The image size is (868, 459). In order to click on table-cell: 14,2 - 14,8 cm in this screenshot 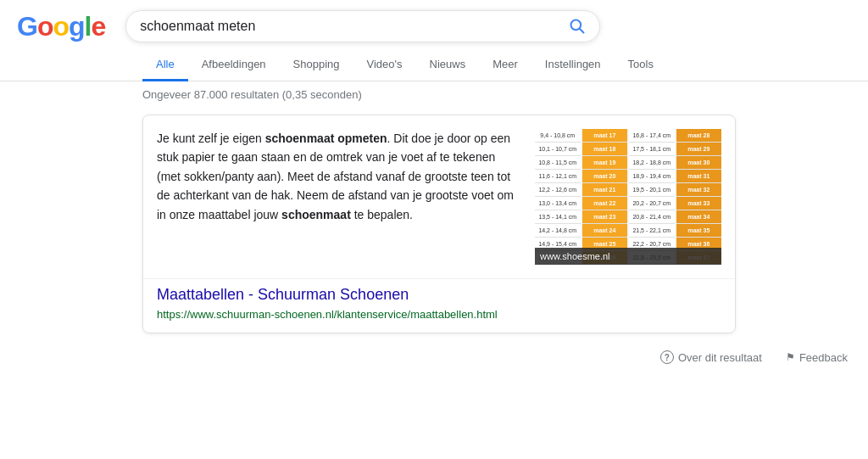, I will do `click(558, 231)`.